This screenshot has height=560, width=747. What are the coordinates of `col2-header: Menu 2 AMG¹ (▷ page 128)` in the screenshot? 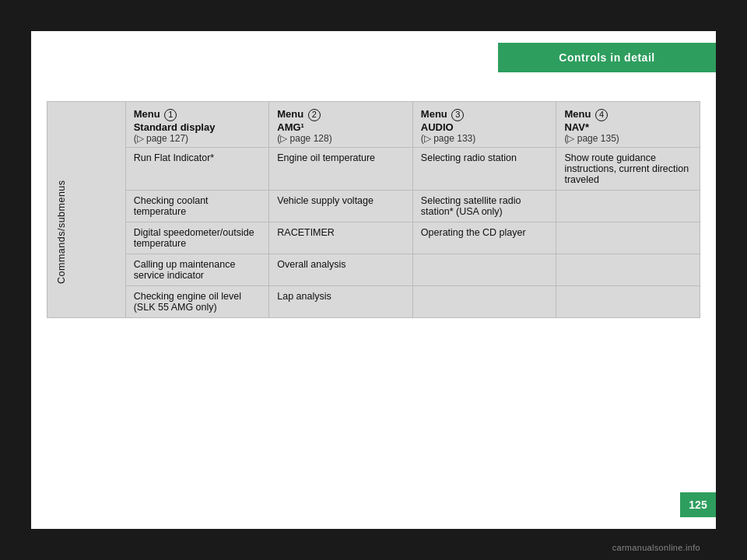 It's located at (341, 124).